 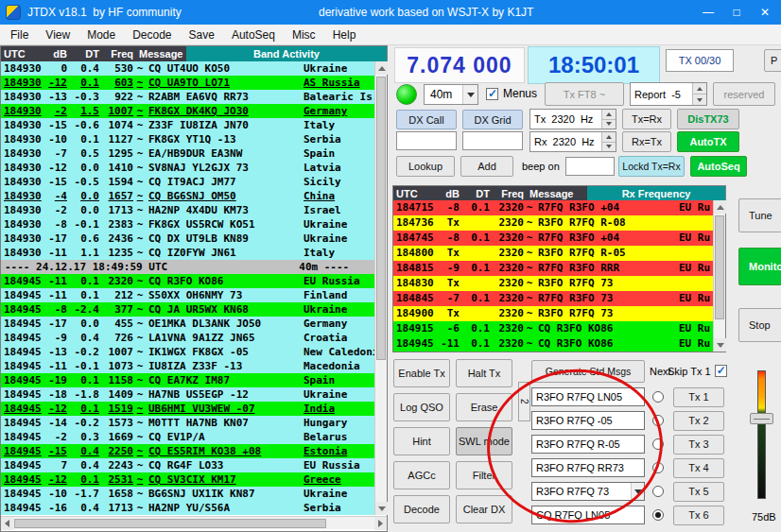 I want to click on minimize-button: —, so click(x=708, y=12).